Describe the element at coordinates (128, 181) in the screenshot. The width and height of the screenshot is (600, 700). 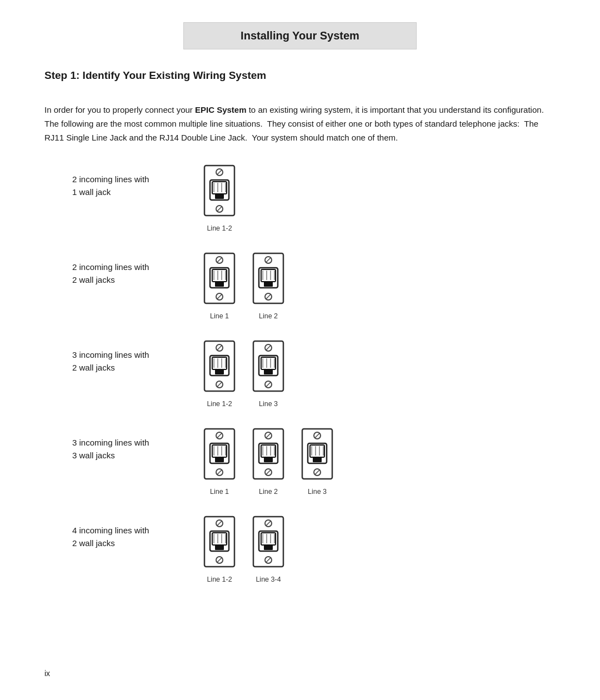
I see `row-label: 2 incoming lines with 1 wall jack` at that location.